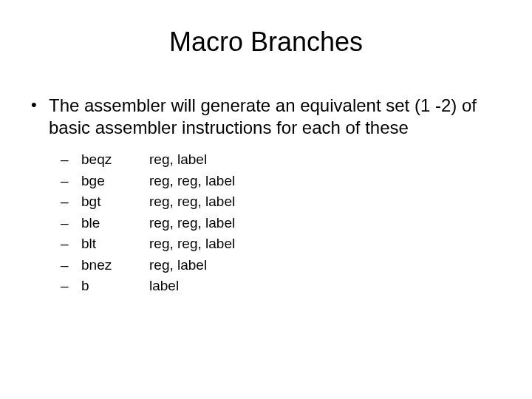 Image resolution: width=532 pixels, height=399 pixels. Describe the element at coordinates (115, 223) in the screenshot. I see `instruction-mnemonic: ble` at that location.